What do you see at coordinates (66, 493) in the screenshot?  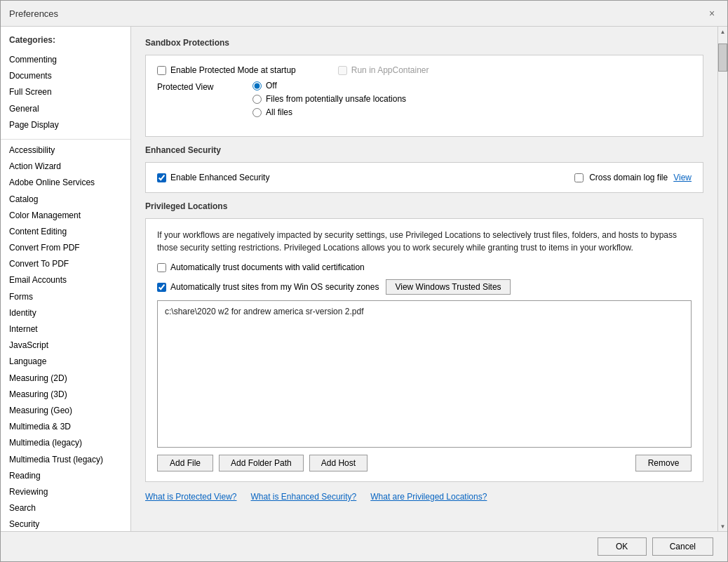 I see `sidebar-item-reviewing: Reviewing` at bounding box center [66, 493].